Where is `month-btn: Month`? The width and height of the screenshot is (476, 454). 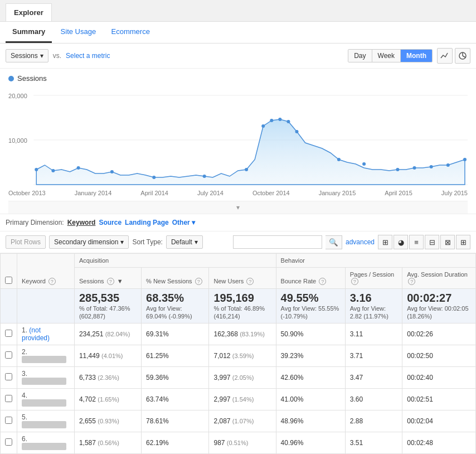
month-btn: Month is located at coordinates (416, 56).